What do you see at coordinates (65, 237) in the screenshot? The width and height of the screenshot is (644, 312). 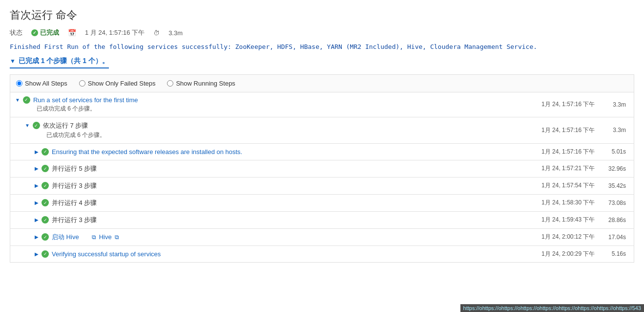 I see `step-name: 启动 Hive` at bounding box center [65, 237].